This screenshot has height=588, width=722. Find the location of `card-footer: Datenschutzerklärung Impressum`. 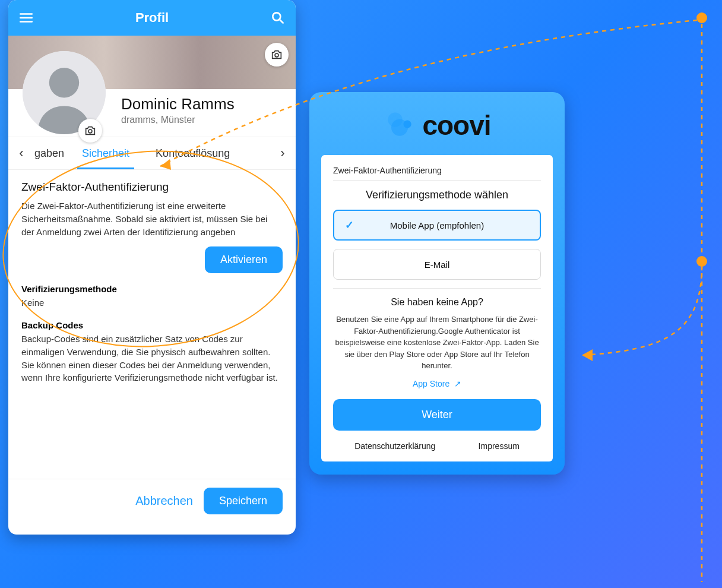

card-footer: Datenschutzerklärung Impressum is located at coordinates (437, 446).